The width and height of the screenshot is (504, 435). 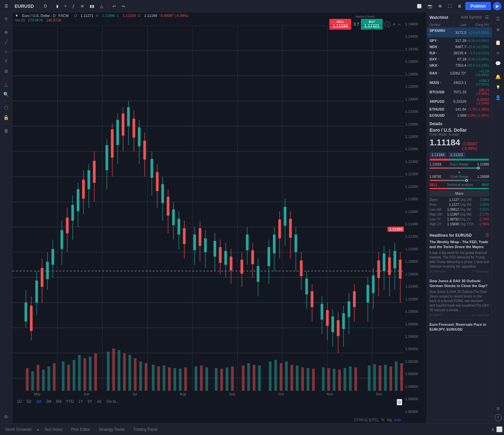 I want to click on trendline-tool: ╱, so click(x=6, y=42).